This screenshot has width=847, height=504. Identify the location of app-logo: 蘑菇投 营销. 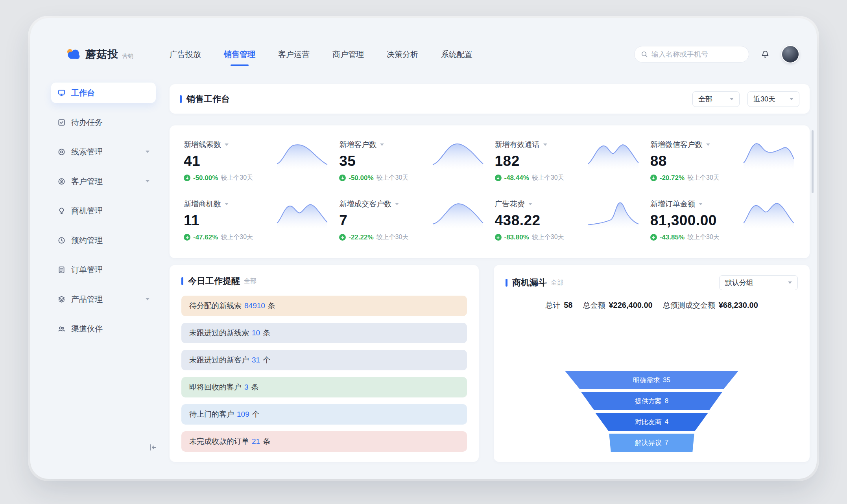
(99, 54).